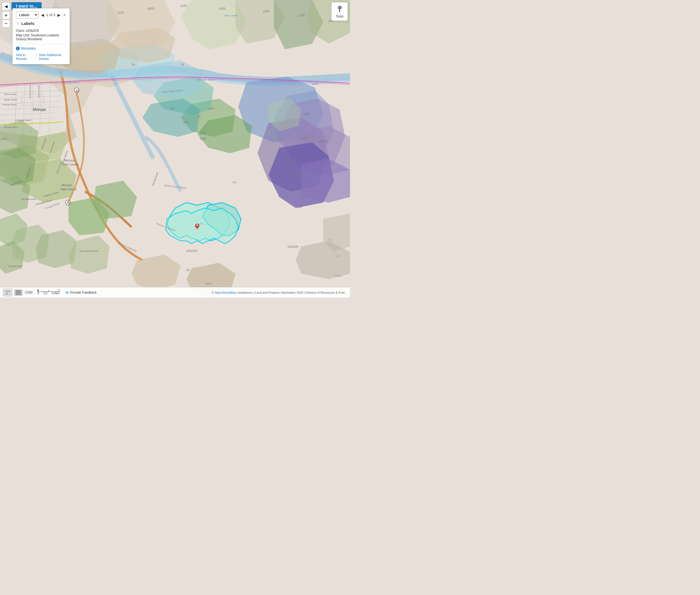 The height and width of the screenshot is (595, 700). Describe the element at coordinates (340, 9) in the screenshot. I see `tools-icon` at that location.